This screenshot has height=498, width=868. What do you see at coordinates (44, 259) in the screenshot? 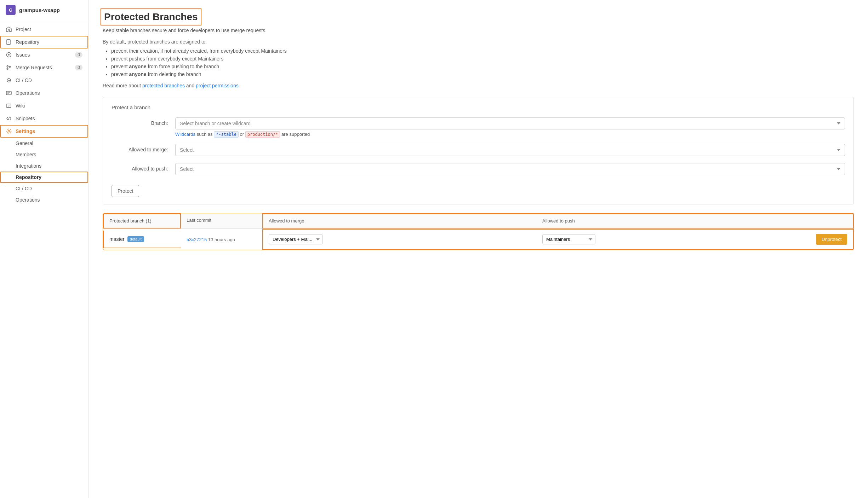
I see `sidebar-nav: Project Repository Issues 0 Merge Reques…` at bounding box center [44, 259].